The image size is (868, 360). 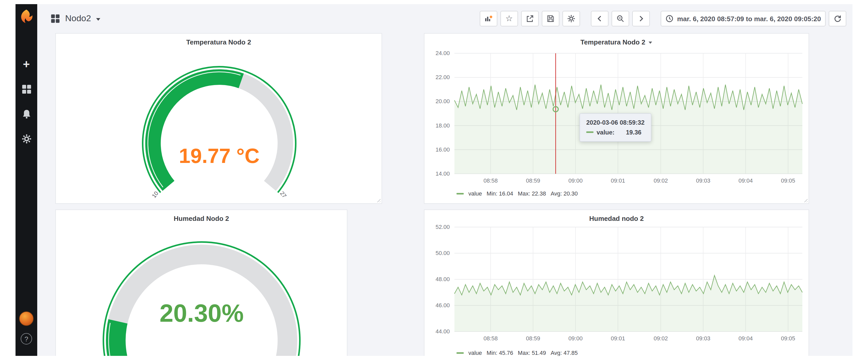 What do you see at coordinates (600, 19) in the screenshot?
I see `chevron-left-icon` at bounding box center [600, 19].